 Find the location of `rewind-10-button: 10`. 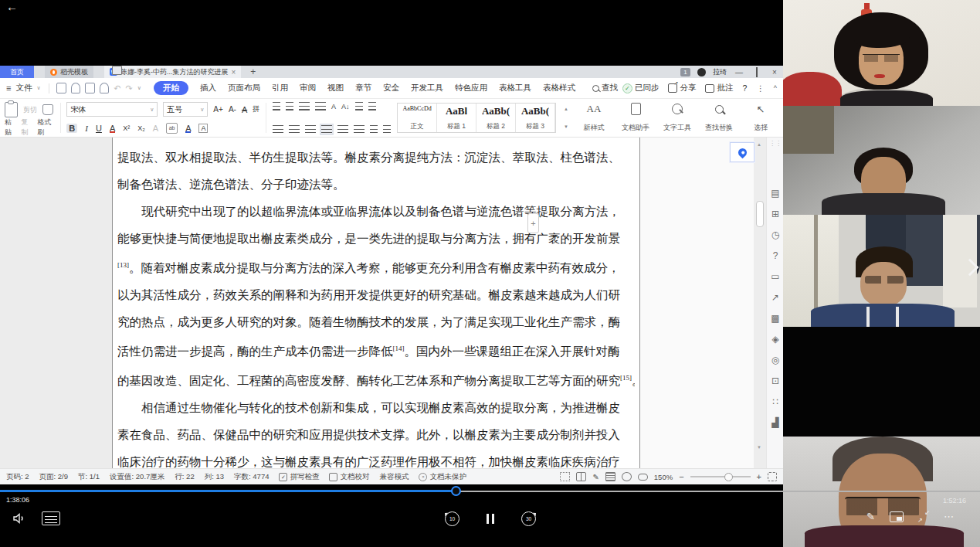

rewind-10-button: 10 is located at coordinates (453, 519).